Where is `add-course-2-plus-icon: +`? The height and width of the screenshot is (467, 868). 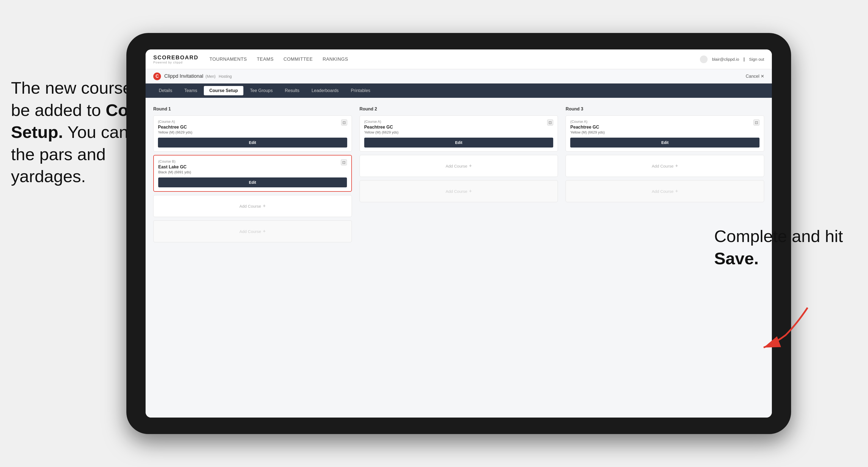
add-course-2-plus-icon: + is located at coordinates (264, 231).